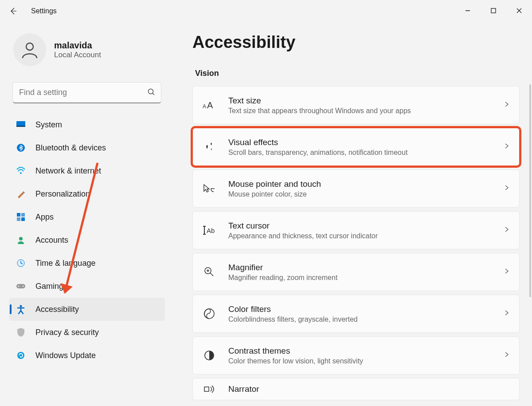 Image resolution: width=532 pixels, height=406 pixels. What do you see at coordinates (151, 93) in the screenshot?
I see `search-icon` at bounding box center [151, 93].